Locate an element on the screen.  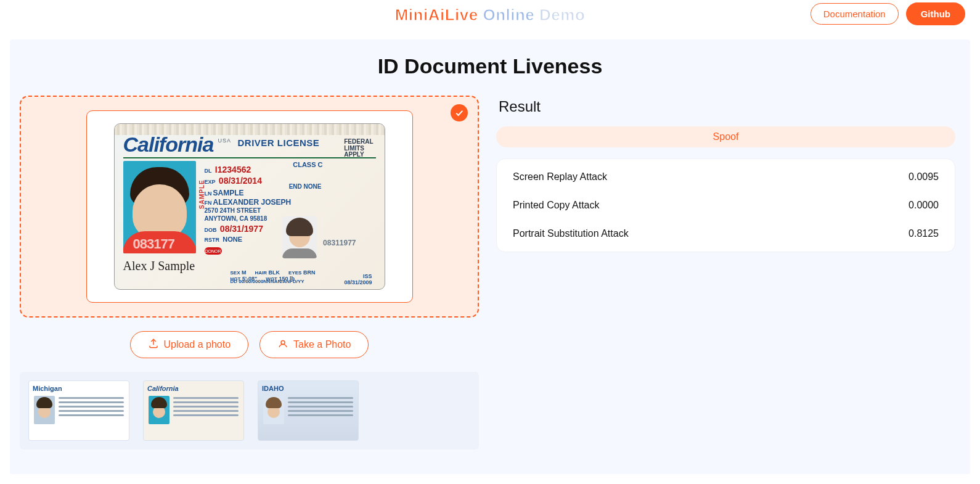
license-ghost-big-number: 083177 is located at coordinates (154, 244).